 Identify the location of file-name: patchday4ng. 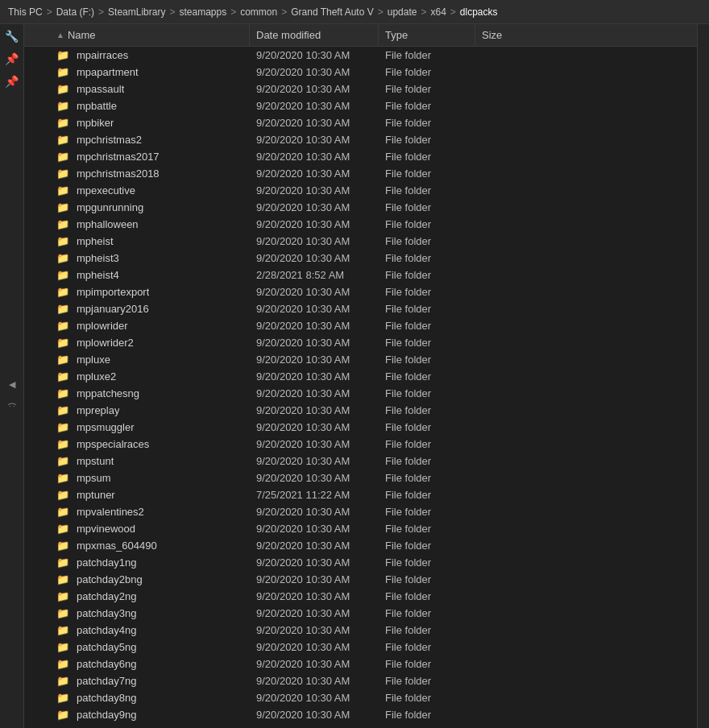
(106, 630).